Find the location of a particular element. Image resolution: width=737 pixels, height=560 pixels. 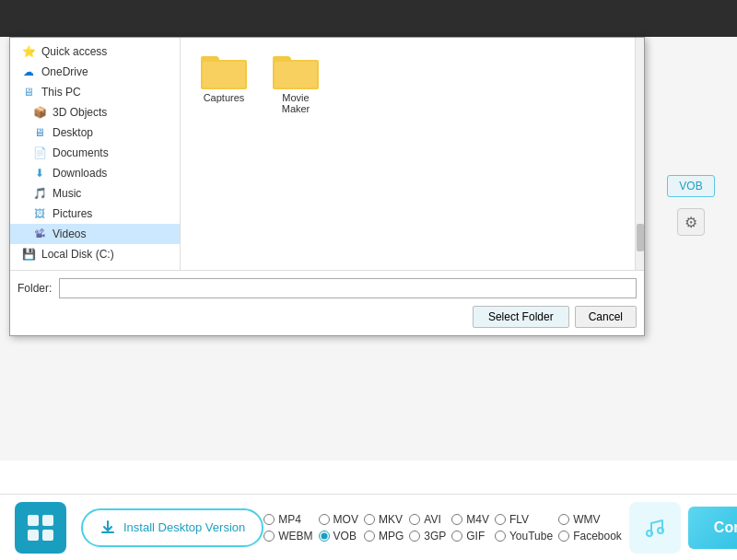

music-note-icon is located at coordinates (655, 528).